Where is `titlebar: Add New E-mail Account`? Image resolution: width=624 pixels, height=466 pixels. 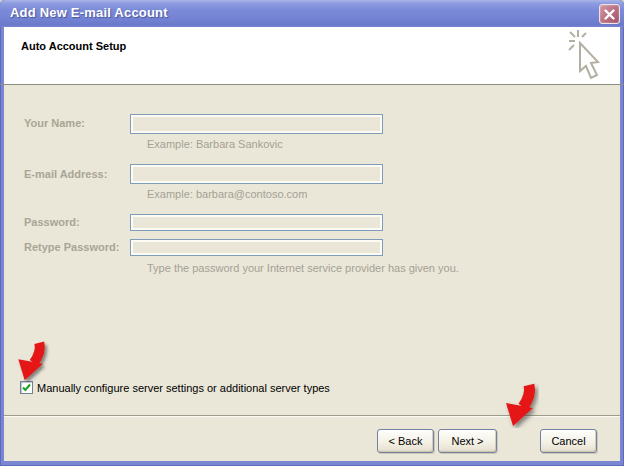 titlebar: Add New E-mail Account is located at coordinates (312, 14).